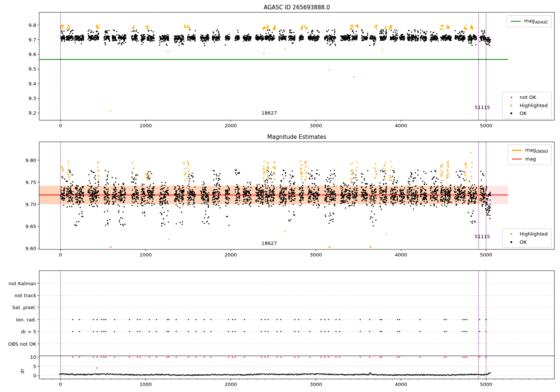 The image size is (560, 392). What do you see at coordinates (32, 113) in the screenshot?
I see `y-tick-label: 9.2` at bounding box center [32, 113].